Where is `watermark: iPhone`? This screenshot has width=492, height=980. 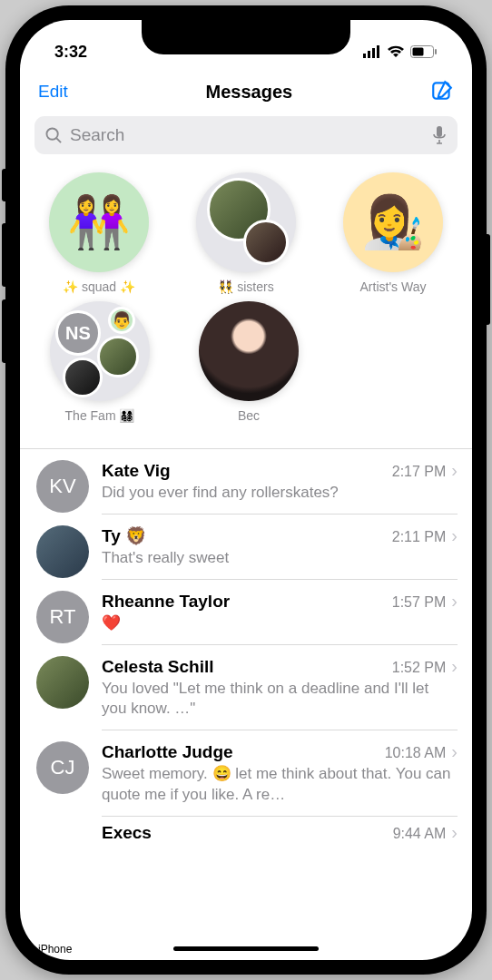 watermark: iPhone is located at coordinates (54, 949).